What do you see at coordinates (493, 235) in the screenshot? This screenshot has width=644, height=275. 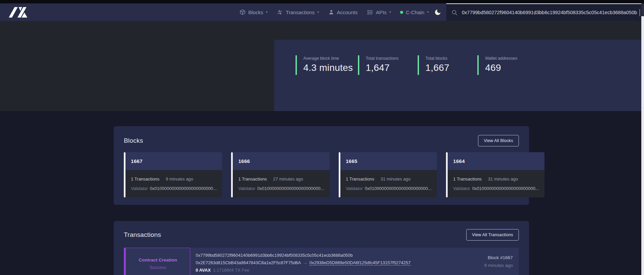 I see `view-all-transactions-button: View All Transactions` at bounding box center [493, 235].